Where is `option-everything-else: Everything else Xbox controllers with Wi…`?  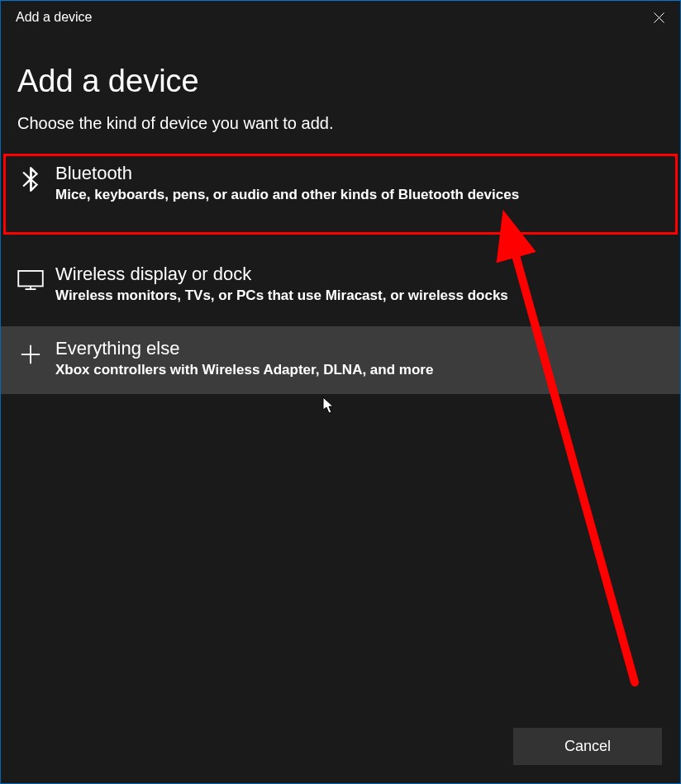
option-everything-else: Everything else Xbox controllers with Wi… is located at coordinates (340, 360).